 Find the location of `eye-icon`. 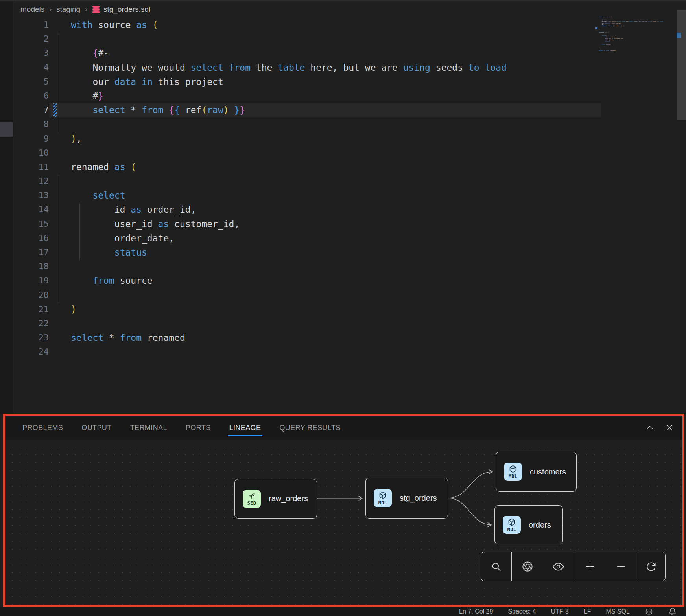

eye-icon is located at coordinates (559, 566).